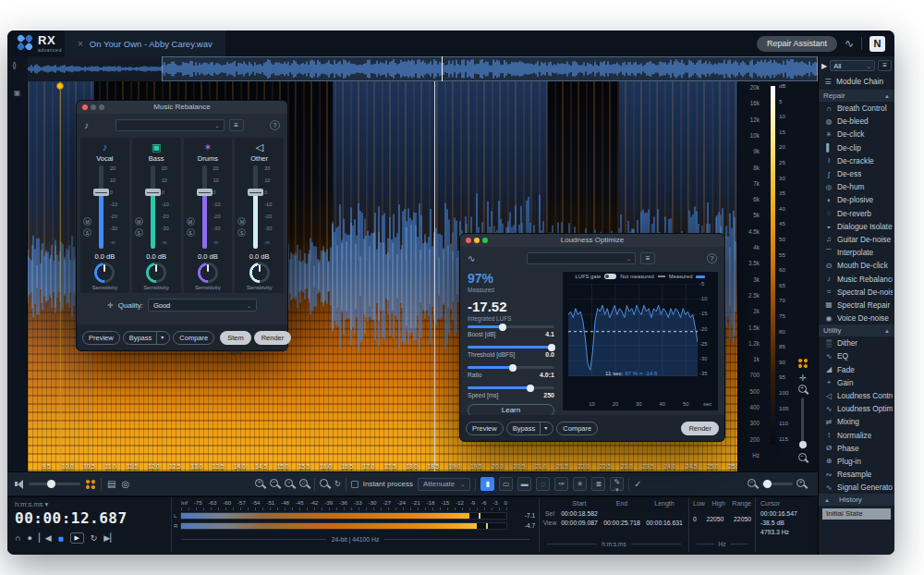 The image size is (924, 575). I want to click on h-zoom-in-icon: +, so click(802, 484).